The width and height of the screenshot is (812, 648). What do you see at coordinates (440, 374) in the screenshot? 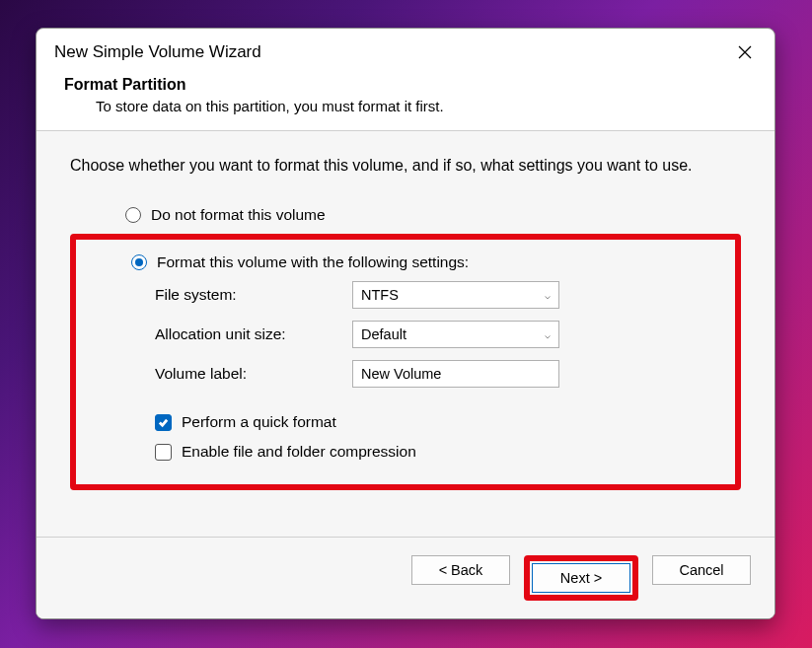
I see `volume-label-row: Volume label: New Volume` at bounding box center [440, 374].